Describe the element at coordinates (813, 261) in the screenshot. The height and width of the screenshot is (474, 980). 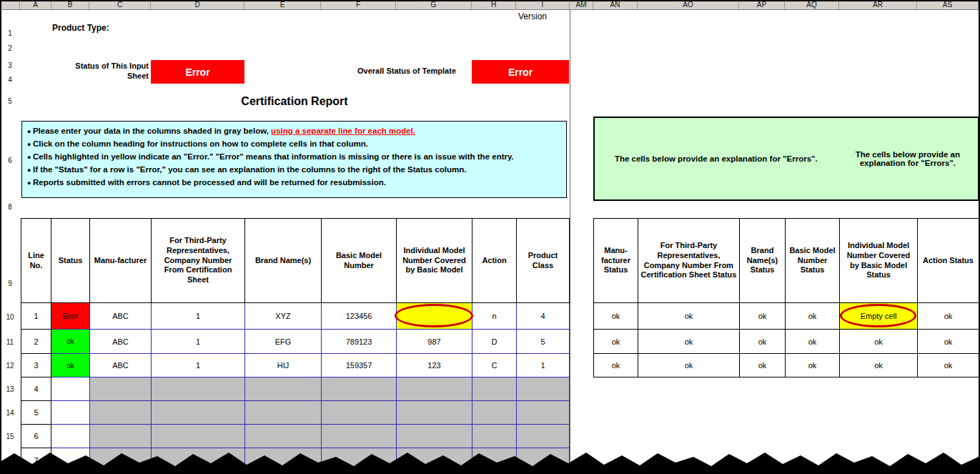
I see `col-header-basic-model-status: Basic Model Number Status` at that location.